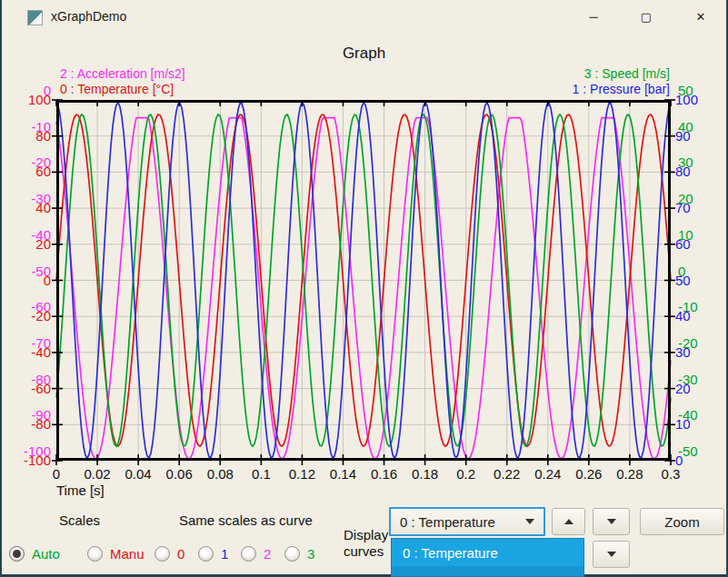 The image size is (728, 577). Describe the element at coordinates (267, 554) in the screenshot. I see `radio-label: 2` at that location.